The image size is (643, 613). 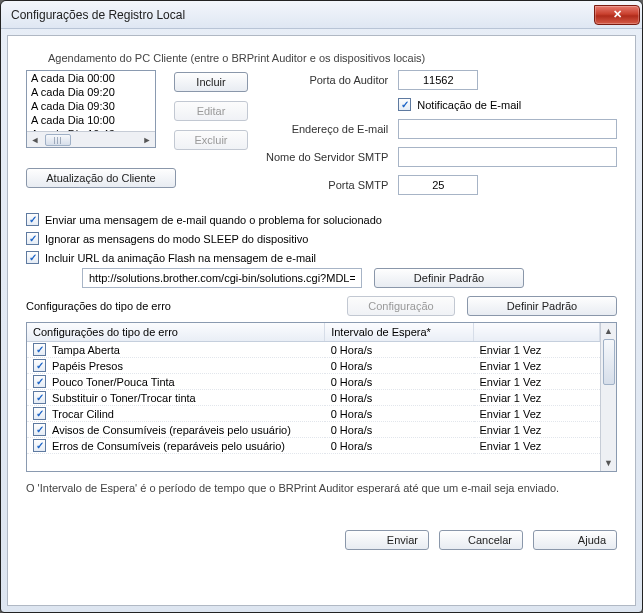 I want to click on list-item: A cada Dia 09:20, so click(x=91, y=92).